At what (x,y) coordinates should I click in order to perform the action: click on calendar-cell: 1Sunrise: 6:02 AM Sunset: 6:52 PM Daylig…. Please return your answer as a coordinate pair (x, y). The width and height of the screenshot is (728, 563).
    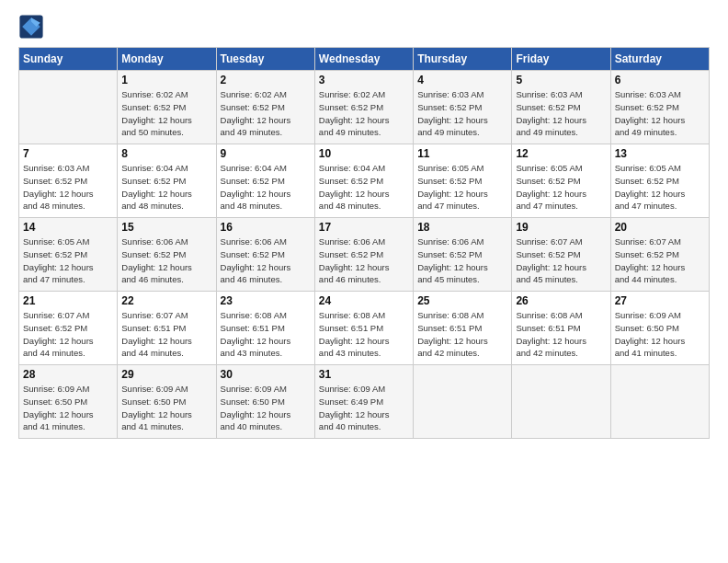
    Looking at the image, I should click on (167, 108).